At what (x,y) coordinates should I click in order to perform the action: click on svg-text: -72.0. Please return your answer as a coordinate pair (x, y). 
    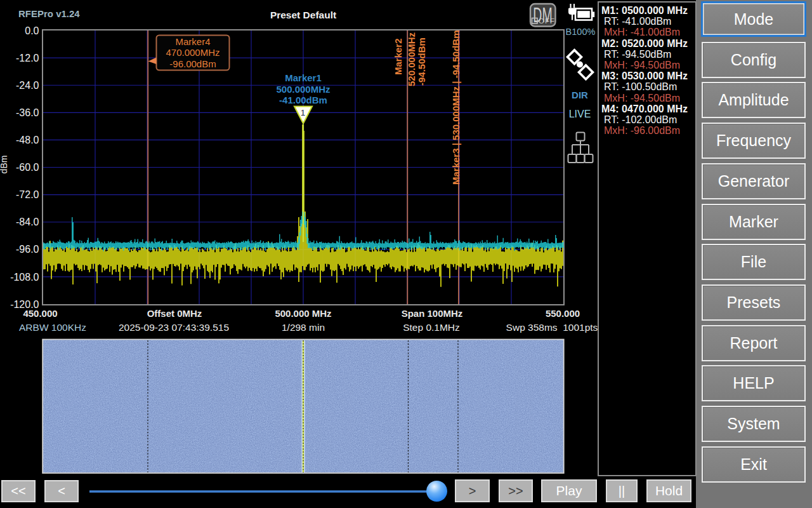
    Looking at the image, I should click on (28, 194).